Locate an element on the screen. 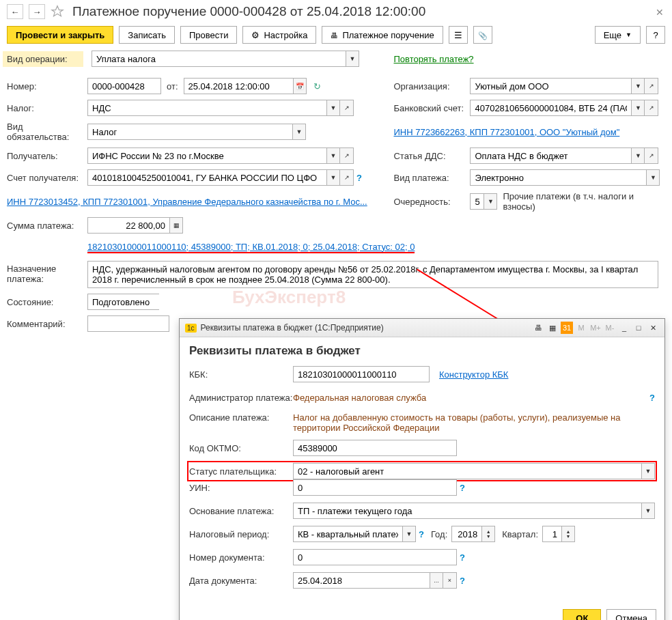 This screenshot has width=672, height=620. dds-label: Статья ДДС: is located at coordinates (432, 156).